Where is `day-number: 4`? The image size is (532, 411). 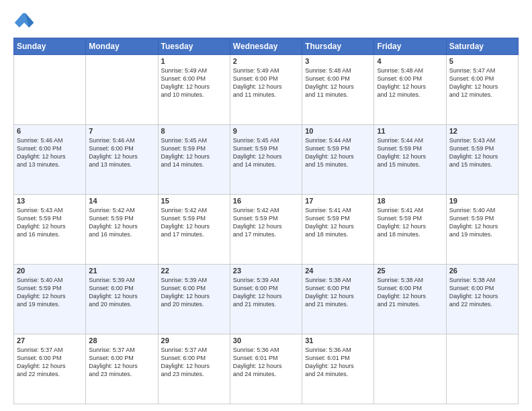
day-number: 4 is located at coordinates (410, 61).